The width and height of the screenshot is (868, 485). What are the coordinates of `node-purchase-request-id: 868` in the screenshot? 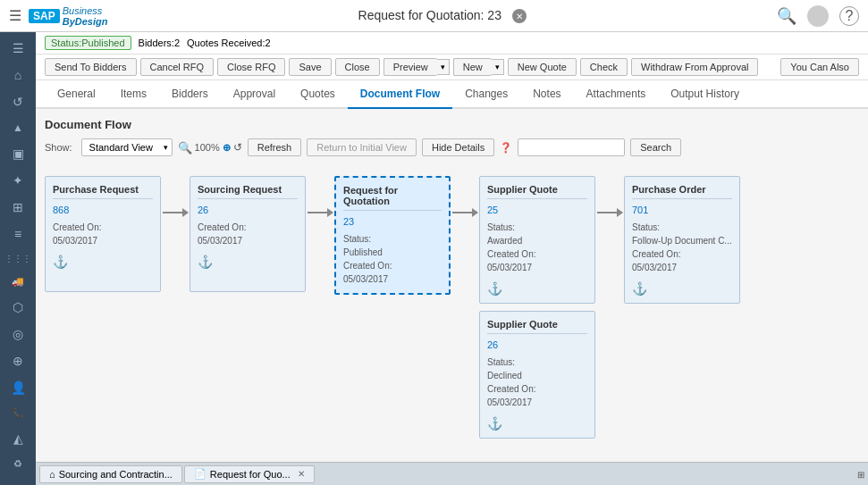 It's located at (103, 210).